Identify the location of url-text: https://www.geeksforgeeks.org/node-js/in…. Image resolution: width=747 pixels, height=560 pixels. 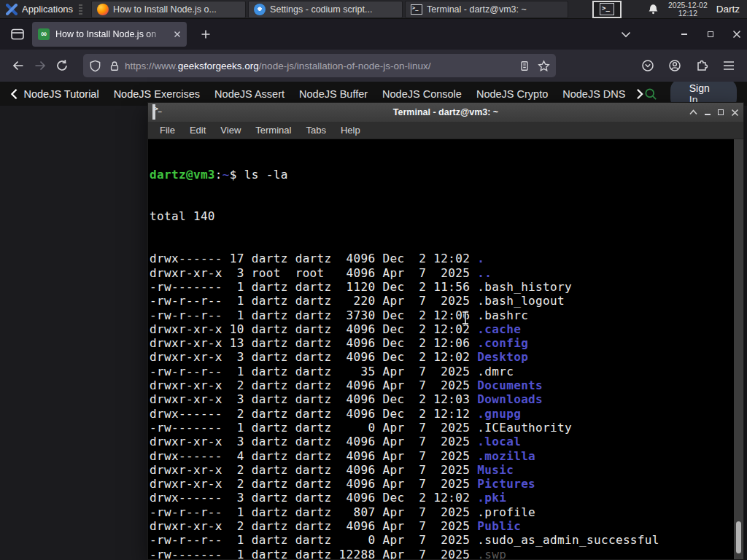
(322, 66).